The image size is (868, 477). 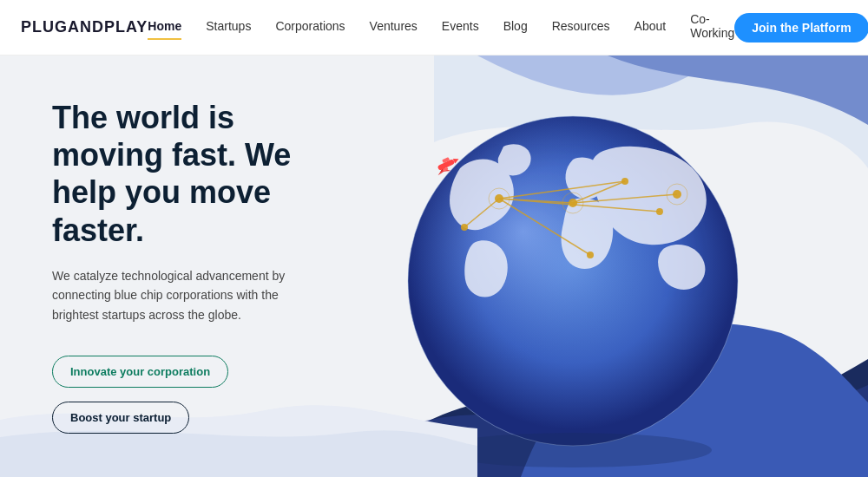 I want to click on innovate-corp-button: Innovate your corporation, so click(x=141, y=371).